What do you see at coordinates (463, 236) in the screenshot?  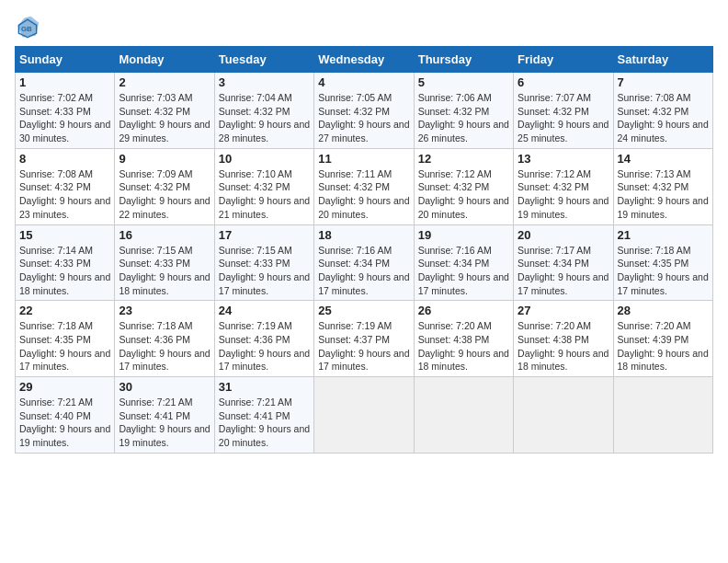 I see `day-number: 19` at bounding box center [463, 236].